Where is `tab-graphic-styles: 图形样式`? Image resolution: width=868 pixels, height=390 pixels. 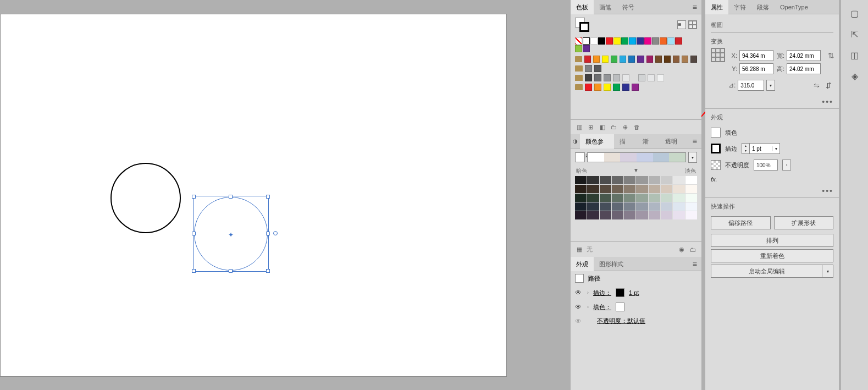 tab-graphic-styles: 图形样式 is located at coordinates (611, 264).